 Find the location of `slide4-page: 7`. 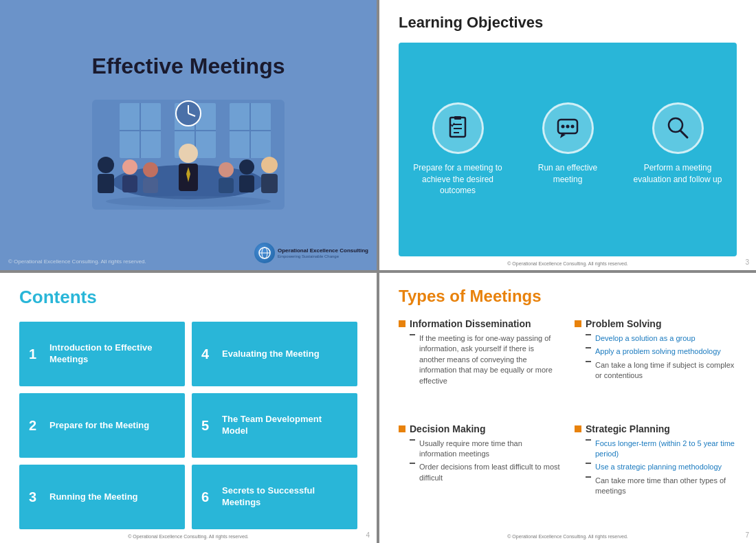

slide4-page: 7 is located at coordinates (747, 535).